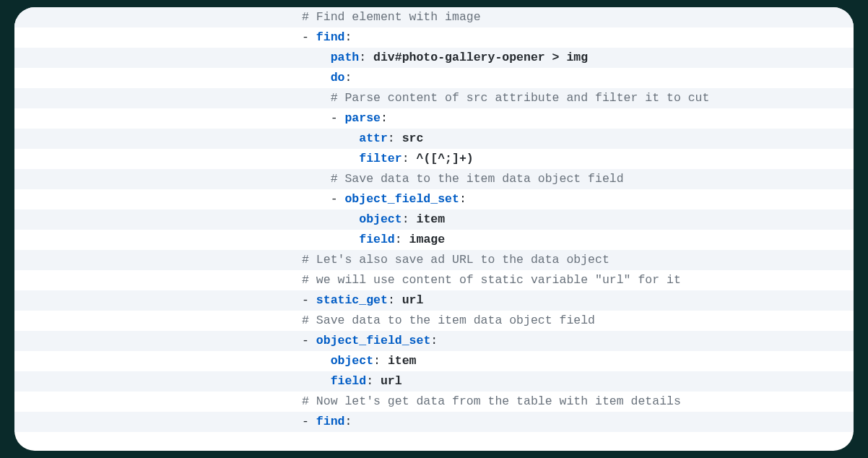 The width and height of the screenshot is (868, 458). What do you see at coordinates (434, 78) in the screenshot?
I see `code-line: do:` at bounding box center [434, 78].